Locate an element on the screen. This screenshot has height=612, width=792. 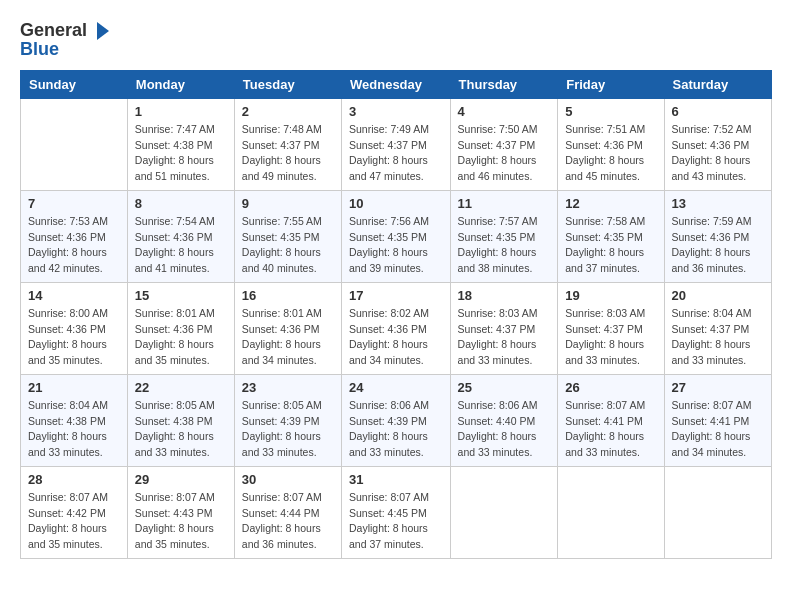
day-info: Sunrise: 8:07 AMSunset: 4:44 PMDaylight:… is located at coordinates (288, 522).